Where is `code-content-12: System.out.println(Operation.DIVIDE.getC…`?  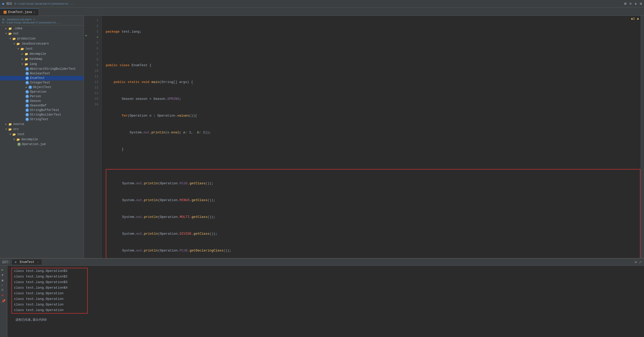 code-content-12: System.out.println(Operation.DIVIDE.getC… is located at coordinates (162, 234).